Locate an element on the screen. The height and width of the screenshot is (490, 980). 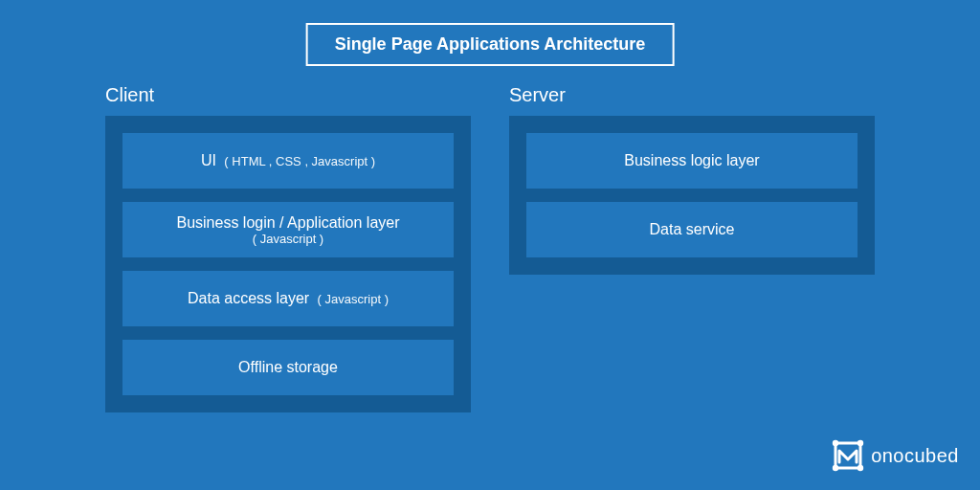
server-layer-data-service-main: Data service is located at coordinates (693, 230).